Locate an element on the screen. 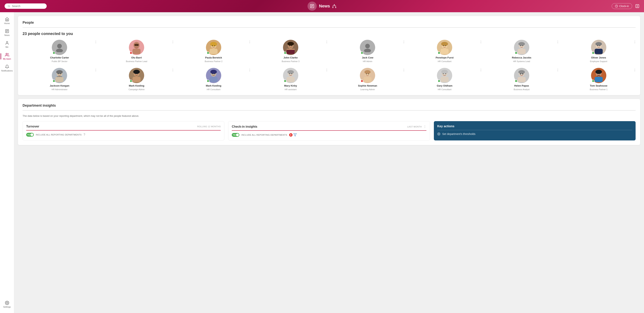  turnover-toggle: Yes is located at coordinates (30, 135).